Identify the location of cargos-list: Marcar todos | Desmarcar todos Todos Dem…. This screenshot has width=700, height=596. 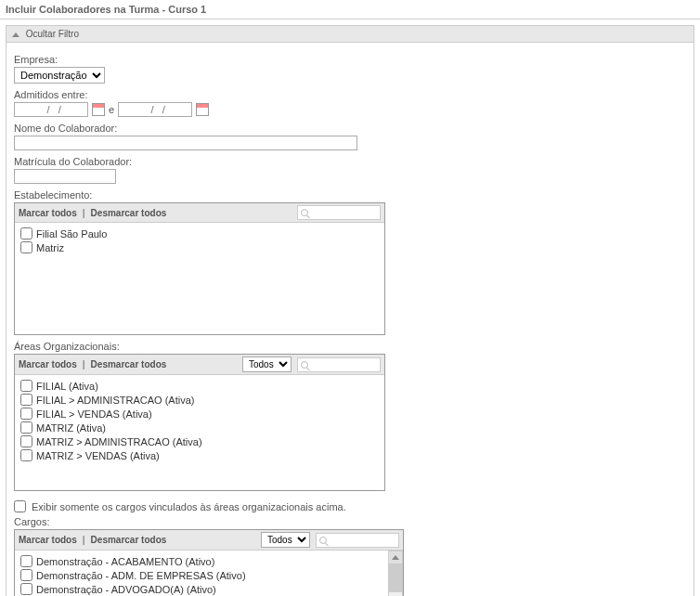
(209, 563).